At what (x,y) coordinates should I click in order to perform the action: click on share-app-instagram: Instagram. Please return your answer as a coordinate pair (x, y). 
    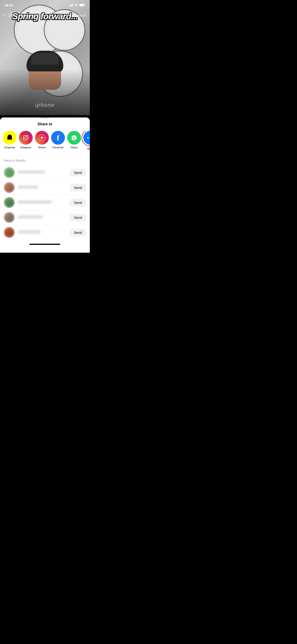
    Looking at the image, I should click on (26, 140).